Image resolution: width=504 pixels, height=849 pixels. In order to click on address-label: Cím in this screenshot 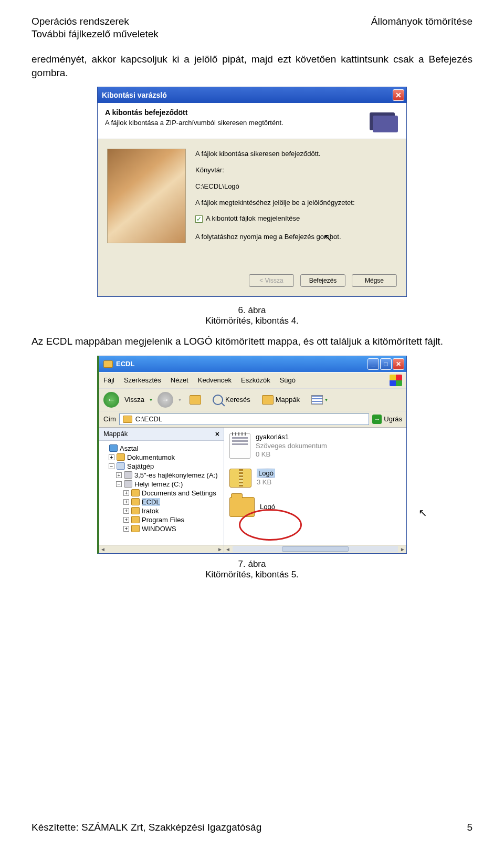, I will do `click(110, 419)`.